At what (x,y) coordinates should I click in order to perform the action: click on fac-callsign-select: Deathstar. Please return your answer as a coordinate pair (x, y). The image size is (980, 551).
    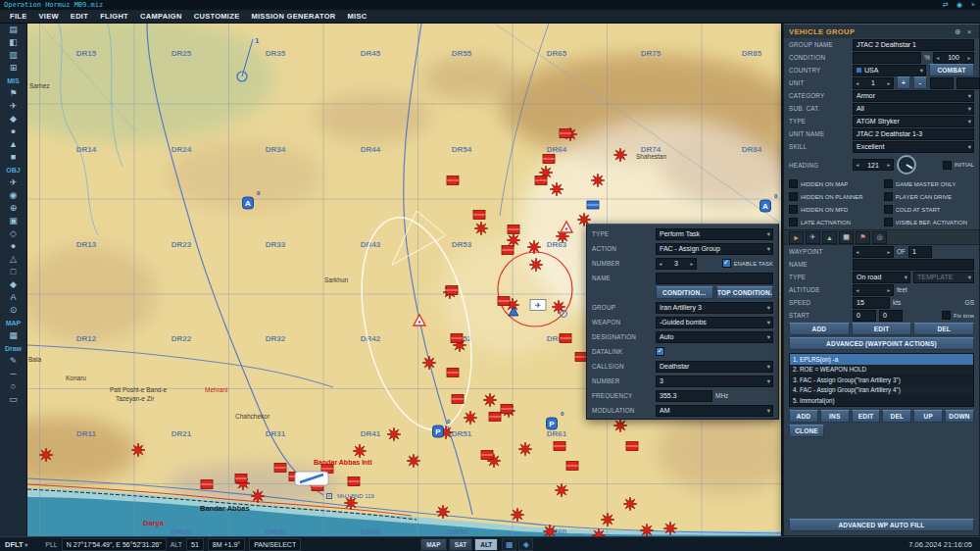
    Looking at the image, I should click on (714, 367).